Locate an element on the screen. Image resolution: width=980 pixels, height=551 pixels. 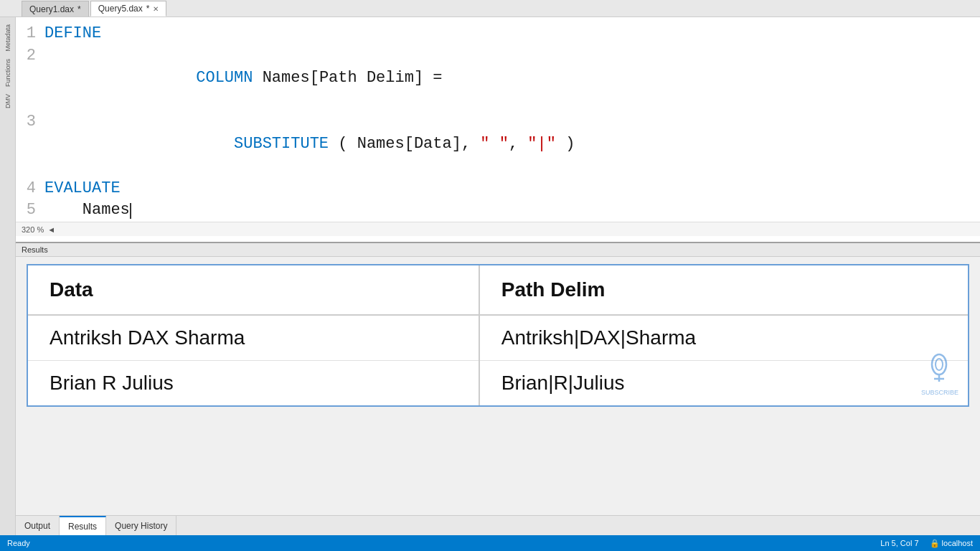
table-header: Data Path Delim is located at coordinates (498, 290).